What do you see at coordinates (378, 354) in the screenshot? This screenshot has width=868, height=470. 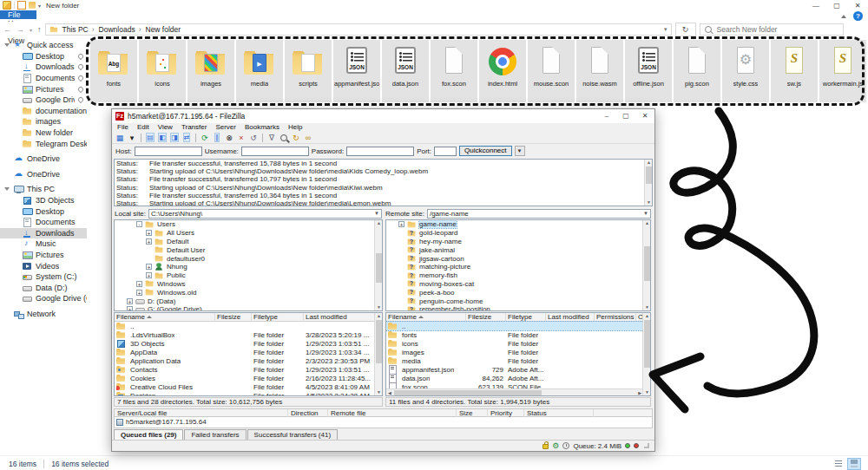 I see `local-list-scrollbar: ▲▼` at bounding box center [378, 354].